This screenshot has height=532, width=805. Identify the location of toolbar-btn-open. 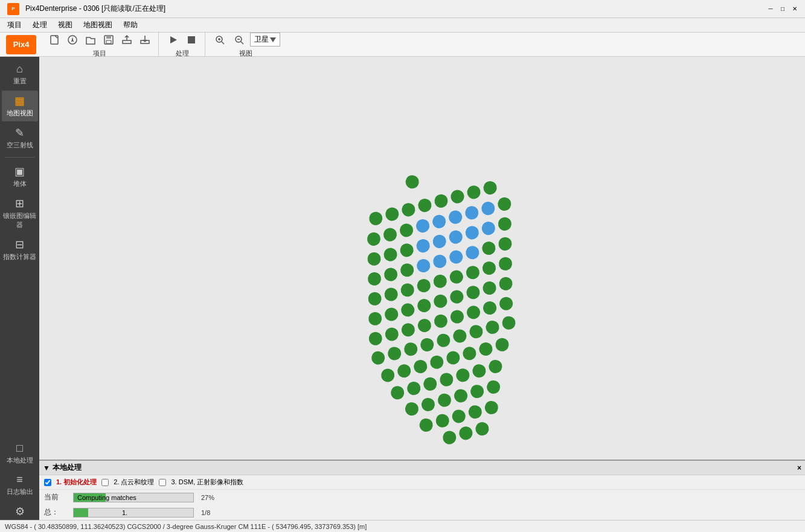
(91, 40).